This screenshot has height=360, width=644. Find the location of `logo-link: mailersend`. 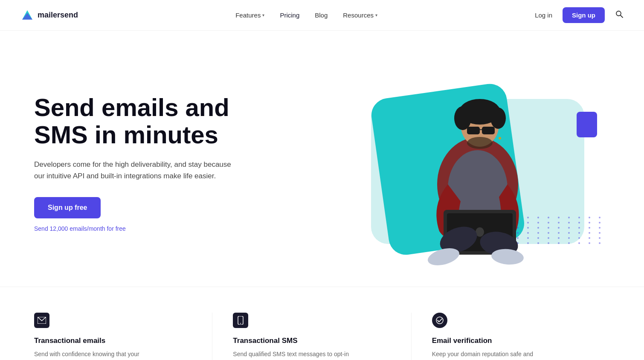

logo-link: mailersend is located at coordinates (49, 15).